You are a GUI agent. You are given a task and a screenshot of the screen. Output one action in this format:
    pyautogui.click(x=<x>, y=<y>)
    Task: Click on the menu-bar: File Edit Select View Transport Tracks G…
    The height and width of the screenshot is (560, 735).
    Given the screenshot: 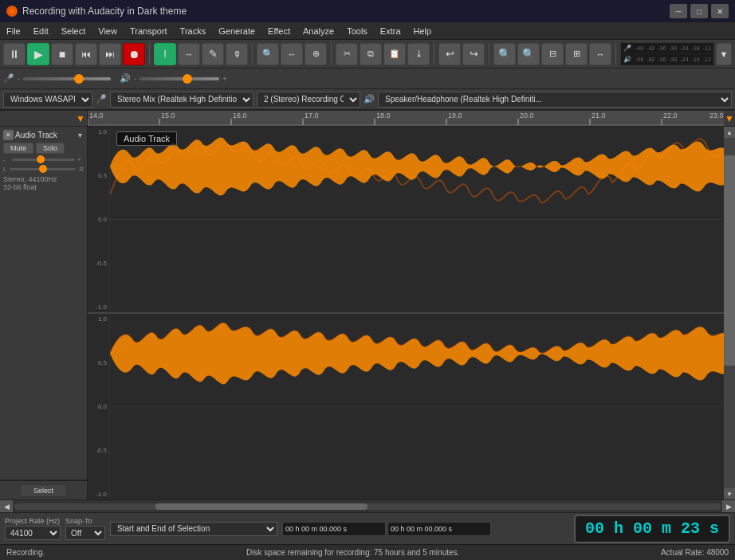 What is the action you would take?
    pyautogui.click(x=368, y=31)
    